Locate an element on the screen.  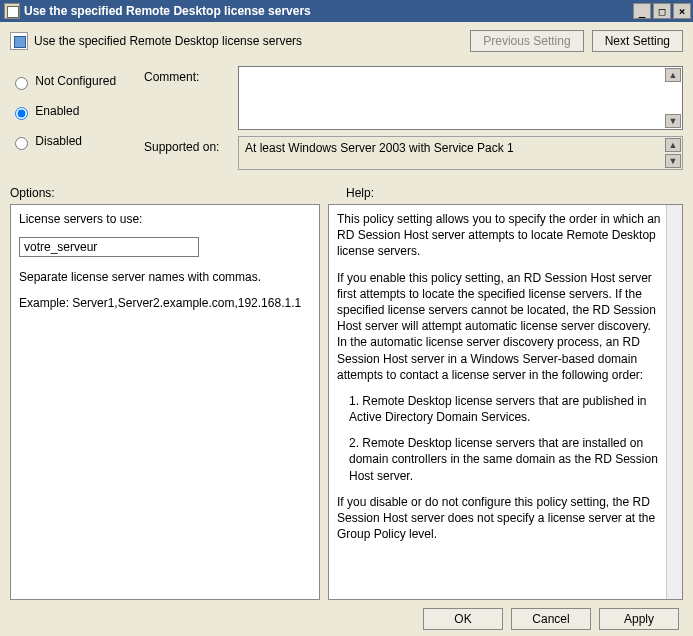
previous-setting-button: Previous Setting is located at coordinates (526, 41).